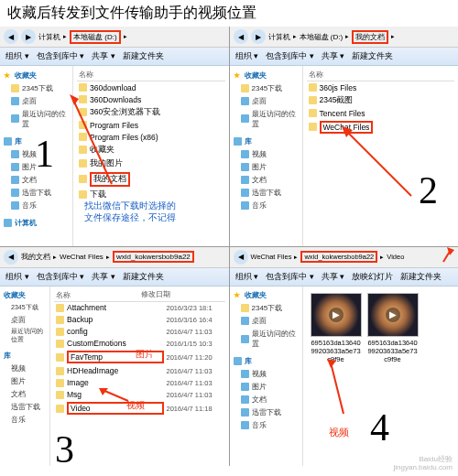 The image size is (458, 476). Describe the element at coordinates (151, 137) in the screenshot. I see `list-item: Program Files (x86)` at that location.